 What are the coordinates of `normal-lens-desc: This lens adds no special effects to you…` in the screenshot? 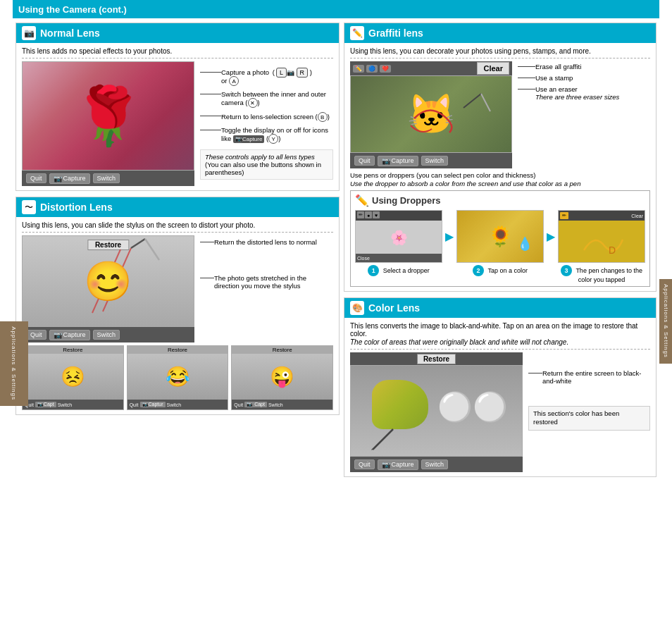 It's located at (178, 51).